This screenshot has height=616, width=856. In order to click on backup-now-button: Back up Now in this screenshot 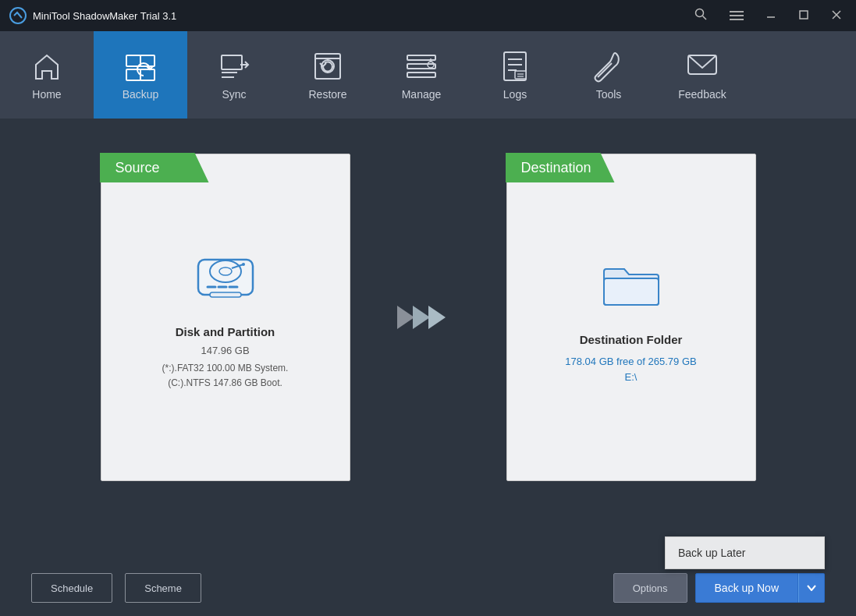, I will do `click(747, 588)`.